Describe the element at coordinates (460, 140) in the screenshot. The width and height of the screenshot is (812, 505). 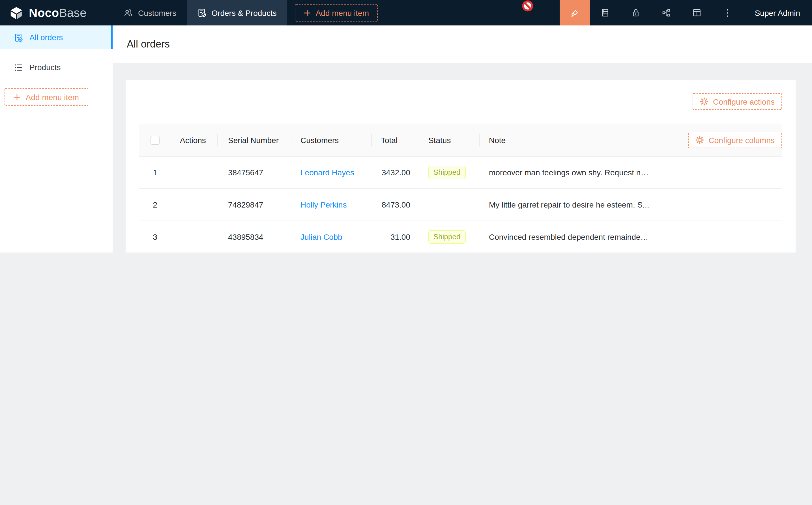
I see `table-header-row: Actions Serial Number Customers Total St…` at that location.